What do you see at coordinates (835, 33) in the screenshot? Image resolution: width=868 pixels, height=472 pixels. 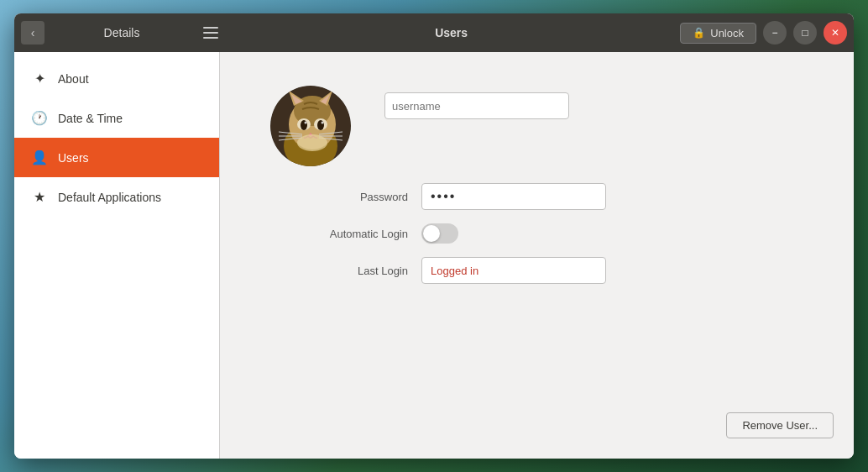 I see `close-button: ✕` at bounding box center [835, 33].